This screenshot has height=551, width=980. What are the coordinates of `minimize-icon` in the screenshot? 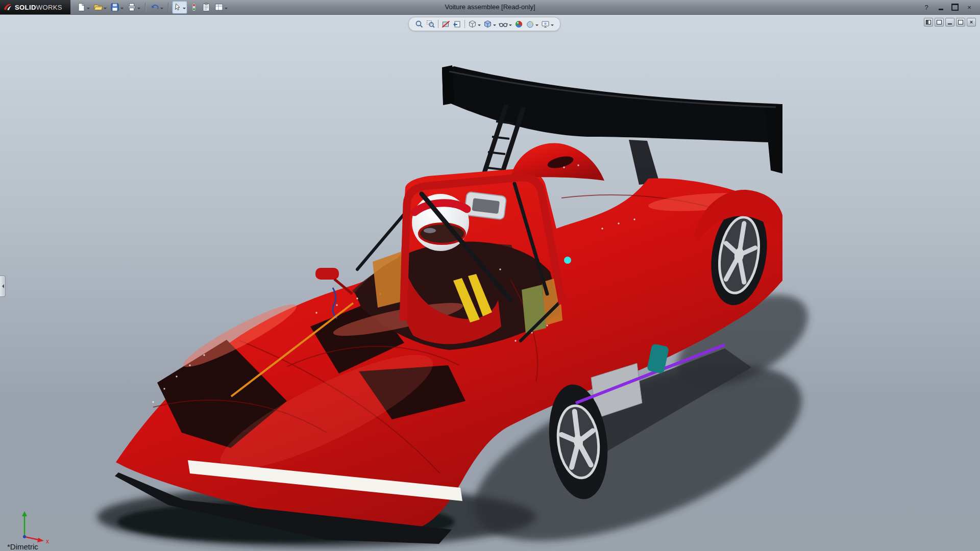 It's located at (941, 9).